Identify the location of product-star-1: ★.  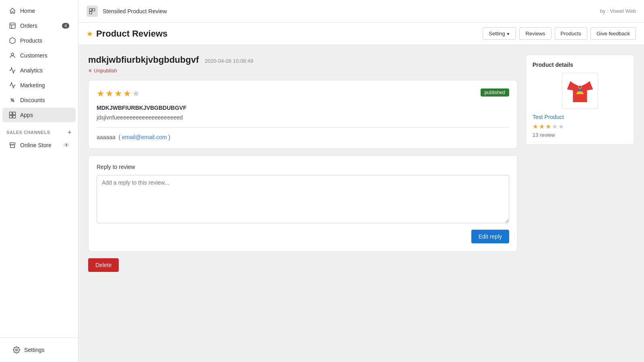
(535, 126).